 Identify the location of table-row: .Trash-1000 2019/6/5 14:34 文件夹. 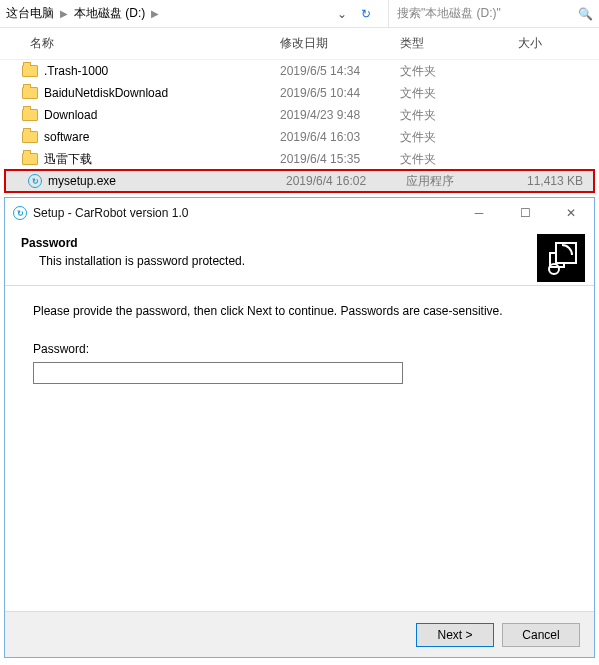
(300, 71).